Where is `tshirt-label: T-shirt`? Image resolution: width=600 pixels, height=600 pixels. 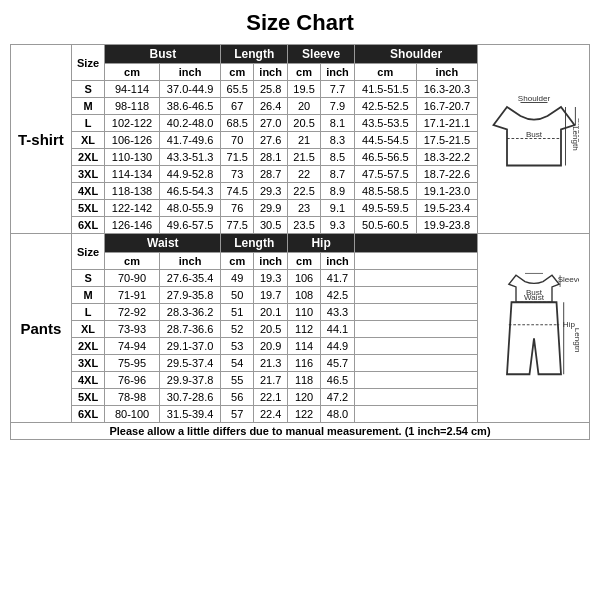 tshirt-label: T-shirt is located at coordinates (42, 140).